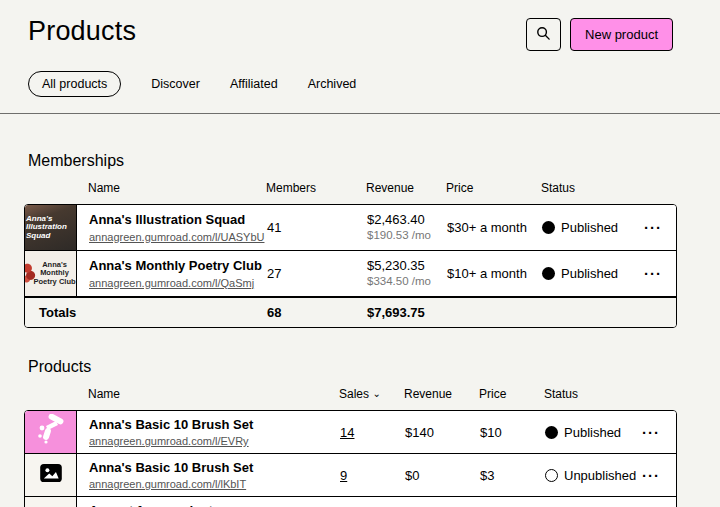  What do you see at coordinates (178, 220) in the screenshot?
I see `membership-name: Anna's Illustration Squad` at bounding box center [178, 220].